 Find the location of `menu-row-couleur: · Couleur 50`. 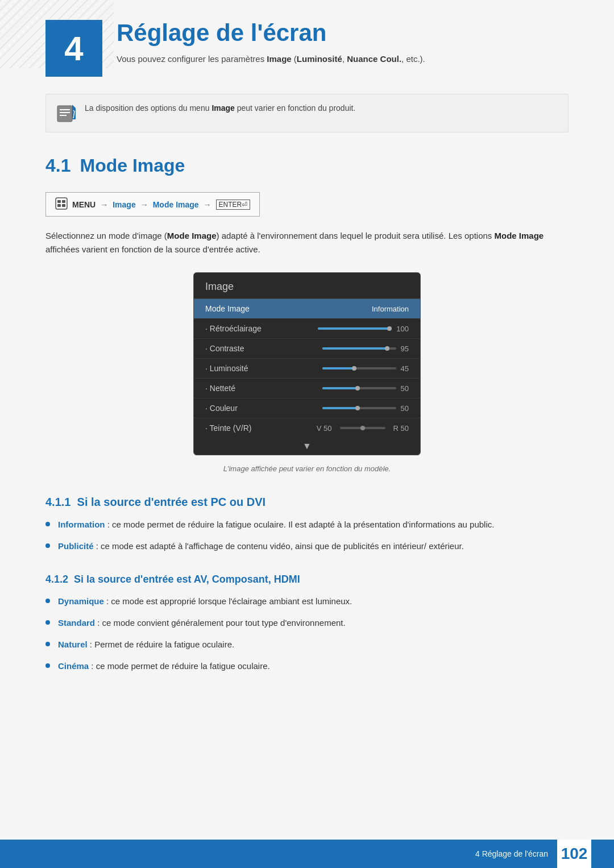

menu-row-couleur: · Couleur 50 is located at coordinates (307, 408).